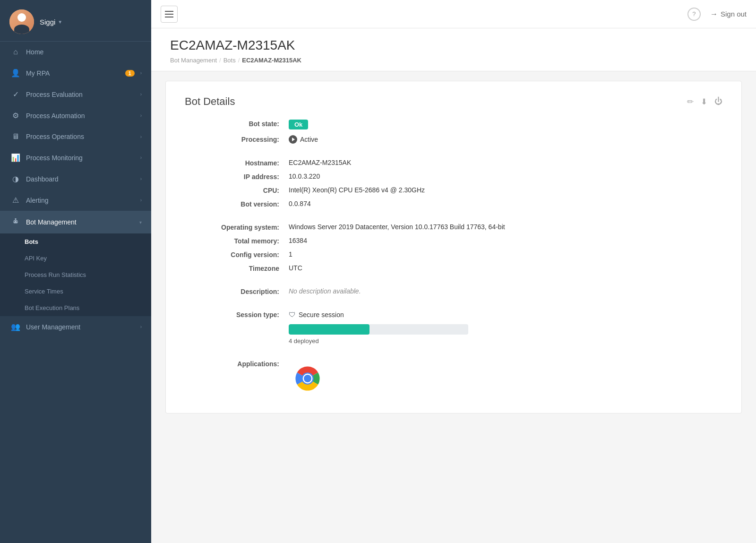 Image resolution: width=756 pixels, height=543 pixels. Describe the element at coordinates (22, 22) in the screenshot. I see `avatar` at that location.